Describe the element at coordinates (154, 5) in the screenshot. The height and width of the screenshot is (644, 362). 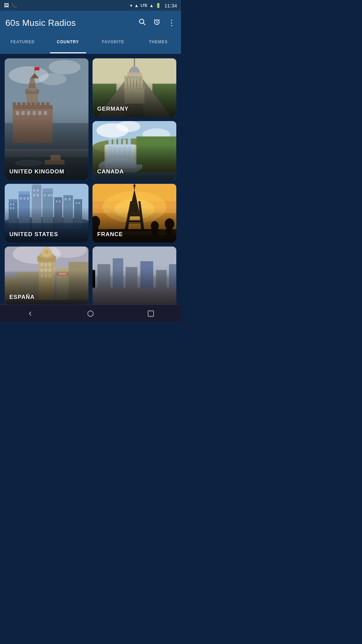
I see `status-right-icons: ▾ ▲ LTE ▲ 🔋 11:34` at that location.